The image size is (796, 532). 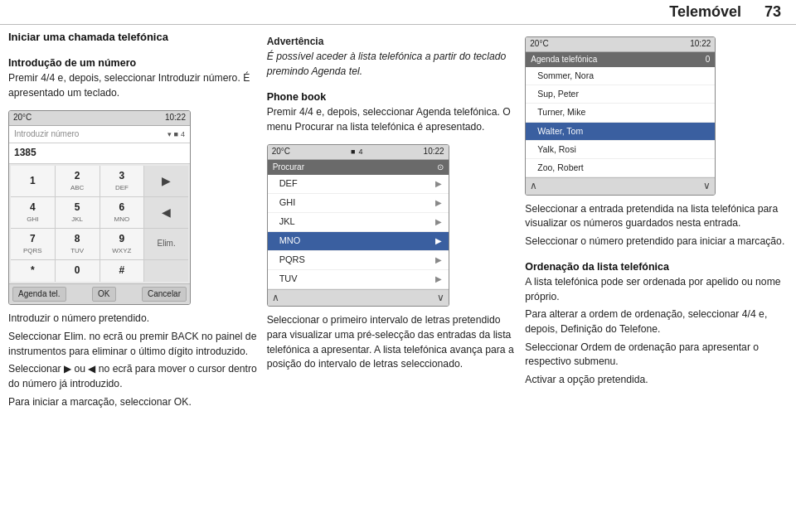 I want to click on keypad-screen: 20°C 10:22 Introduzir número ▾ ■ 4 1385 …, so click(x=100, y=207).